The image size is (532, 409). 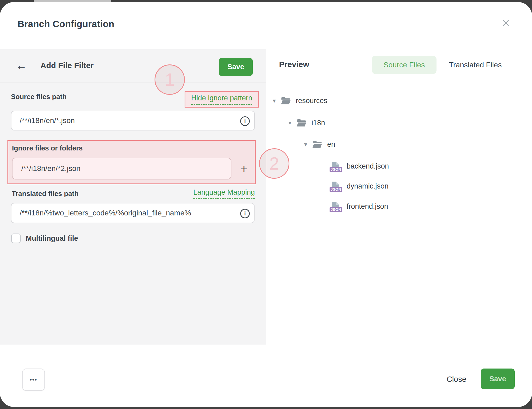 I want to click on back-arrow-icon: ←, so click(x=21, y=66).